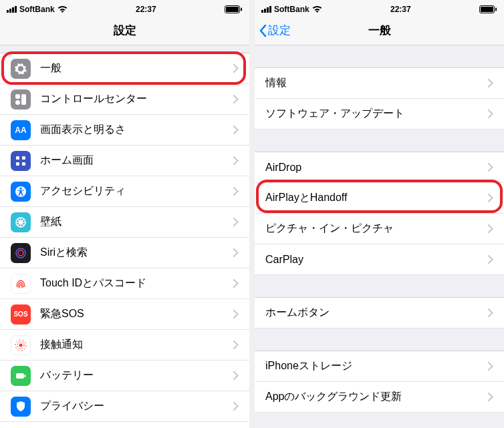 The height and width of the screenshot is (428, 504). I want to click on row-iphone-storage: iPhoneストレージ, so click(380, 367).